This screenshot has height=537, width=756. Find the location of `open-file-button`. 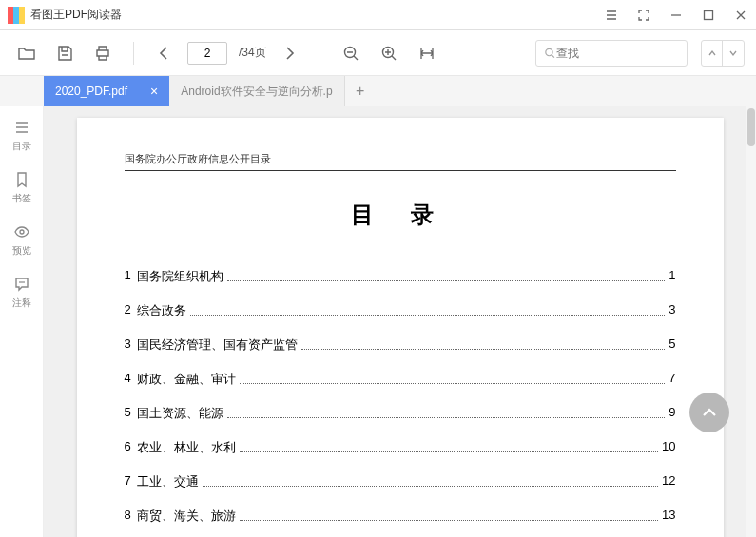

open-file-button is located at coordinates (27, 53).